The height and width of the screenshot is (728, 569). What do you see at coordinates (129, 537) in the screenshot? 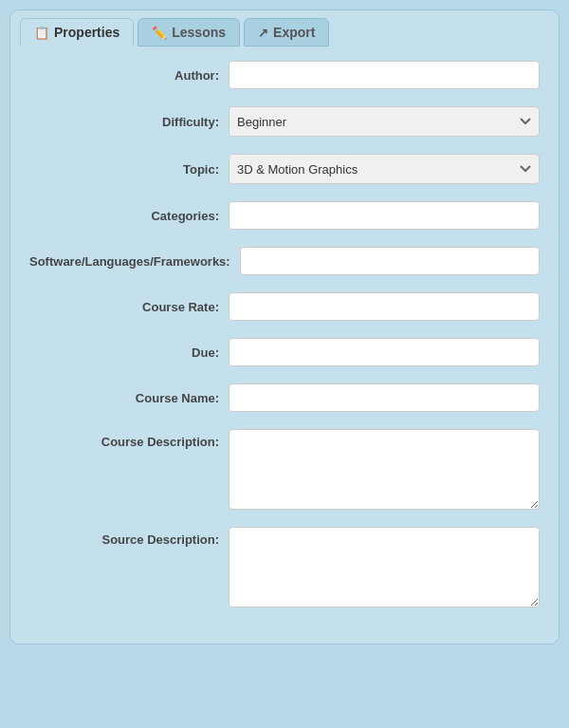
I see `source-description-label: Source Description:` at bounding box center [129, 537].